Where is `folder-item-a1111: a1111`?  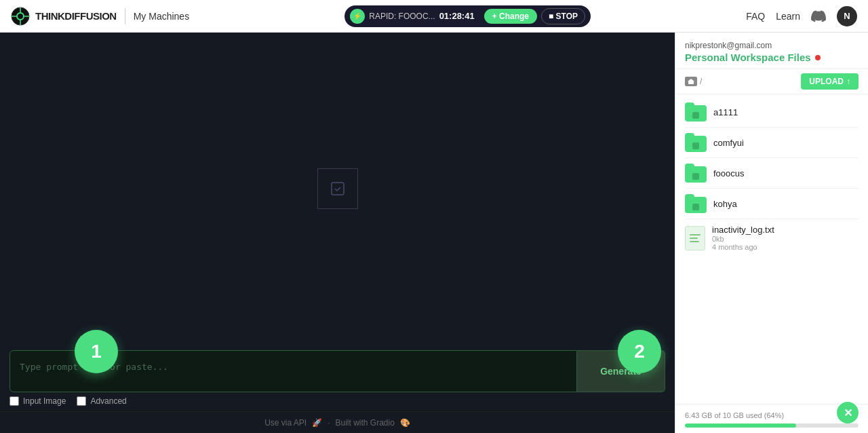 folder-item-a1111: a1111 is located at coordinates (772, 112).